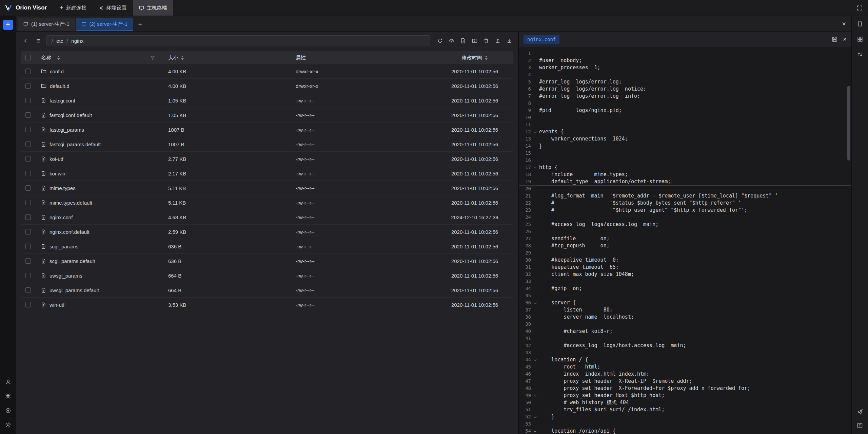 The width and height of the screenshot is (868, 434). What do you see at coordinates (46, 24) in the screenshot?
I see `tab-server-1: (1) server-生产-1` at bounding box center [46, 24].